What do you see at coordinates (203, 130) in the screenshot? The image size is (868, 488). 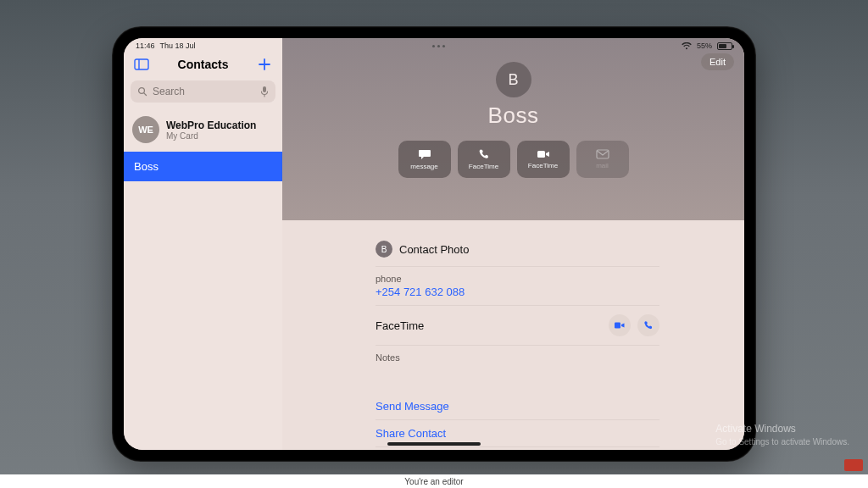 I see `my-card: WE WebPro Education My Card` at bounding box center [203, 130].